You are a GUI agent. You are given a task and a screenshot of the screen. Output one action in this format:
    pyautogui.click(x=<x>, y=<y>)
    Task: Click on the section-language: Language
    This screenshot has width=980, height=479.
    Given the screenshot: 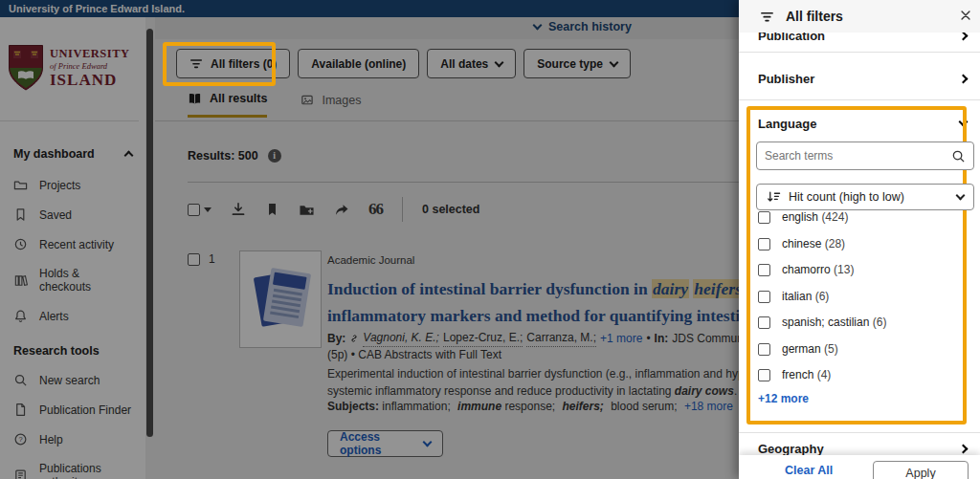 What is the action you would take?
    pyautogui.click(x=859, y=123)
    